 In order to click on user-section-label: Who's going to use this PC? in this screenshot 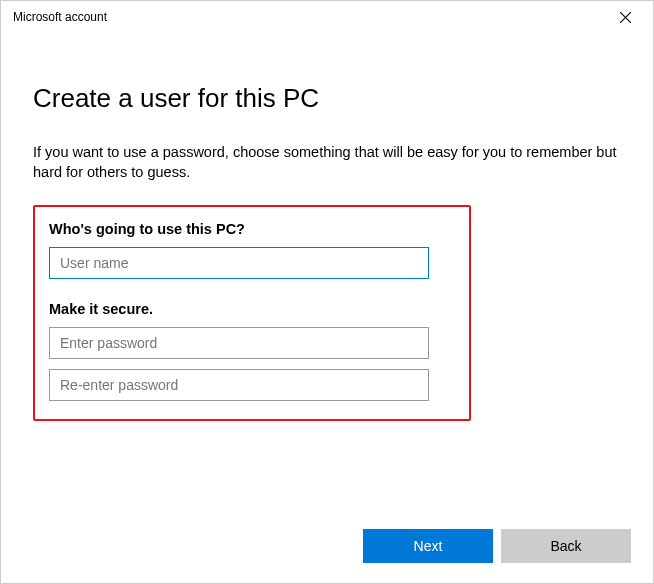, I will do `click(252, 229)`.